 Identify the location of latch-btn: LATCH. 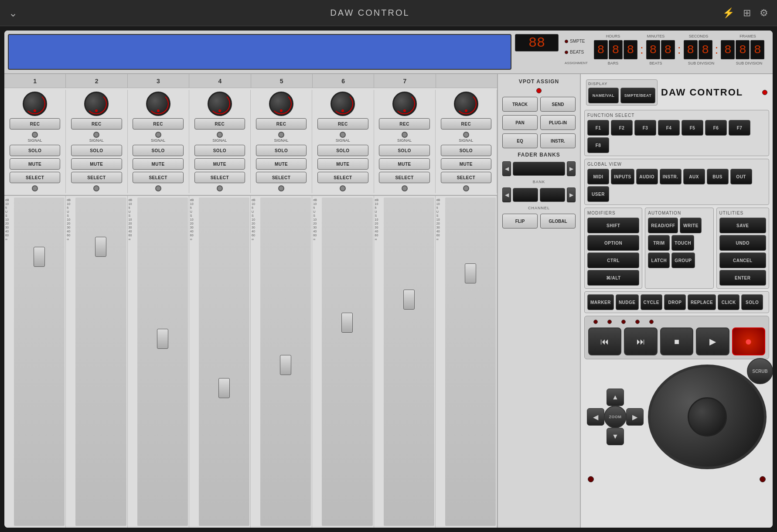
(659, 260).